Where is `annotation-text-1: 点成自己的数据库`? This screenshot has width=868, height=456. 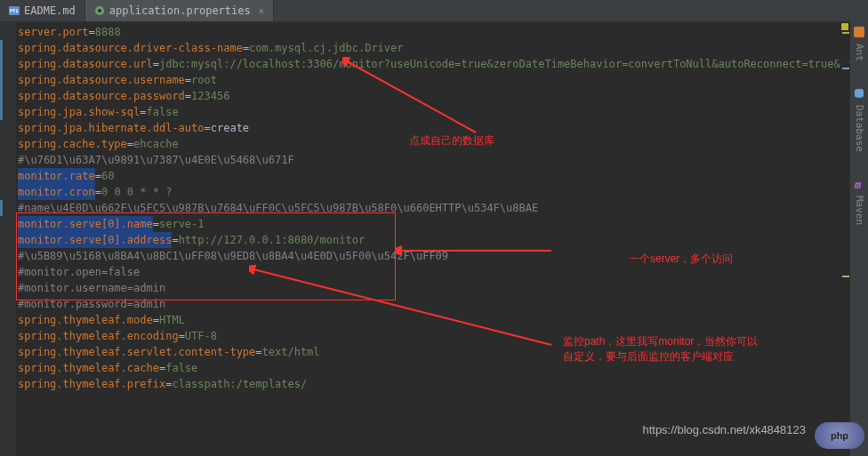
annotation-text-1: 点成自己的数据库 is located at coordinates (452, 140).